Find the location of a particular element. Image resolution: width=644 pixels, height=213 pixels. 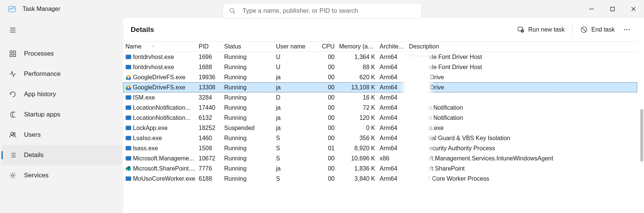

sidebar-item-label: Services is located at coordinates (36, 175).